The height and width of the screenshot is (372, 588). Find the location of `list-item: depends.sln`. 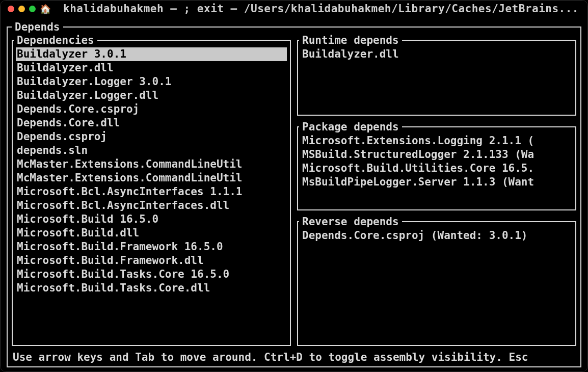

list-item: depends.sln is located at coordinates (151, 151).